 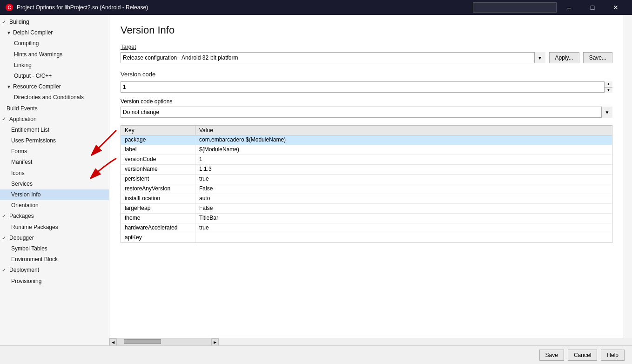 What do you see at coordinates (404, 218) in the screenshot?
I see `table-cell-value: TitleBar` at bounding box center [404, 218].